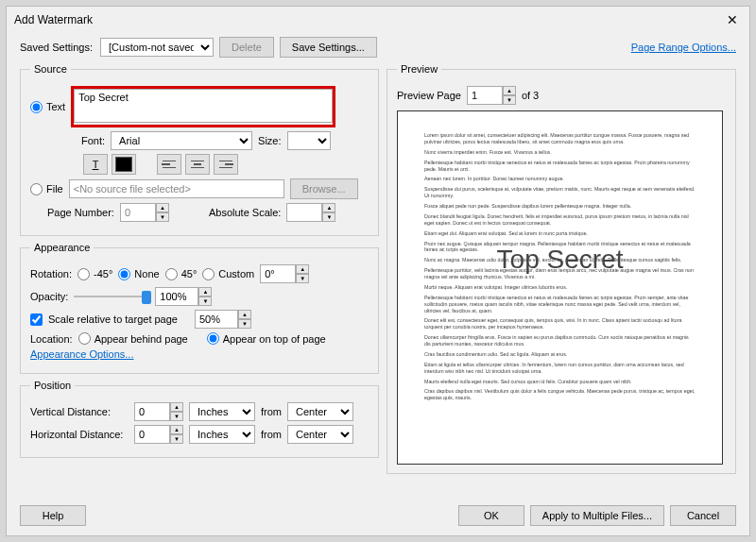 This screenshot has height=542, width=756. Describe the element at coordinates (177, 296) in the screenshot. I see `opacity-input` at that location.